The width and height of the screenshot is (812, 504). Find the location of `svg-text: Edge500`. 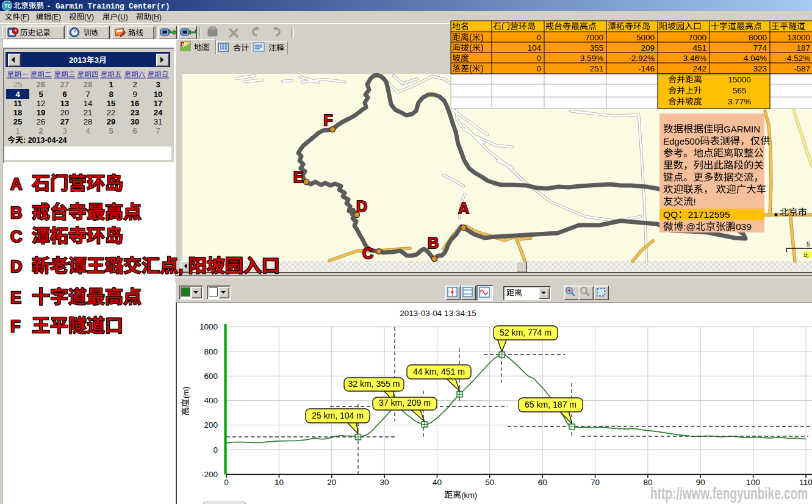

svg-text: Edge500 is located at coordinates (681, 142).